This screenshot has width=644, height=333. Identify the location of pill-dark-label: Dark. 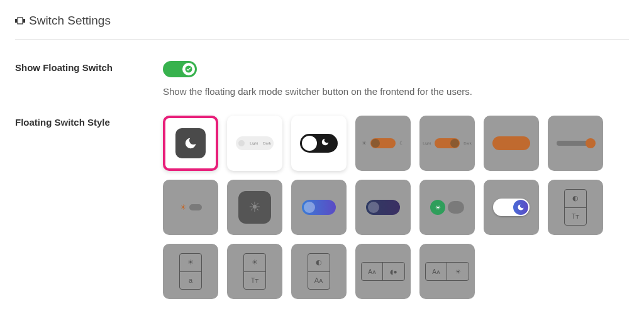
(267, 143).